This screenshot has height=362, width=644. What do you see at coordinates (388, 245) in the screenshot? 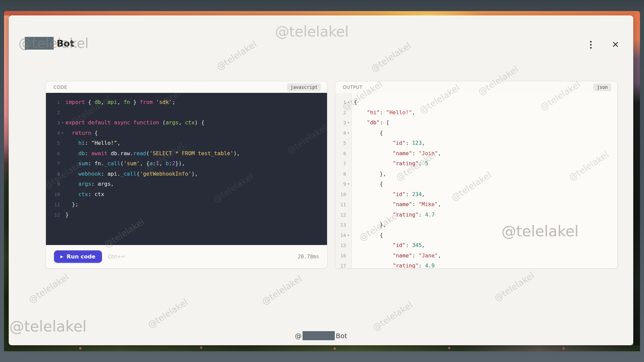
I see `line-content: "id": 345,` at bounding box center [388, 245].